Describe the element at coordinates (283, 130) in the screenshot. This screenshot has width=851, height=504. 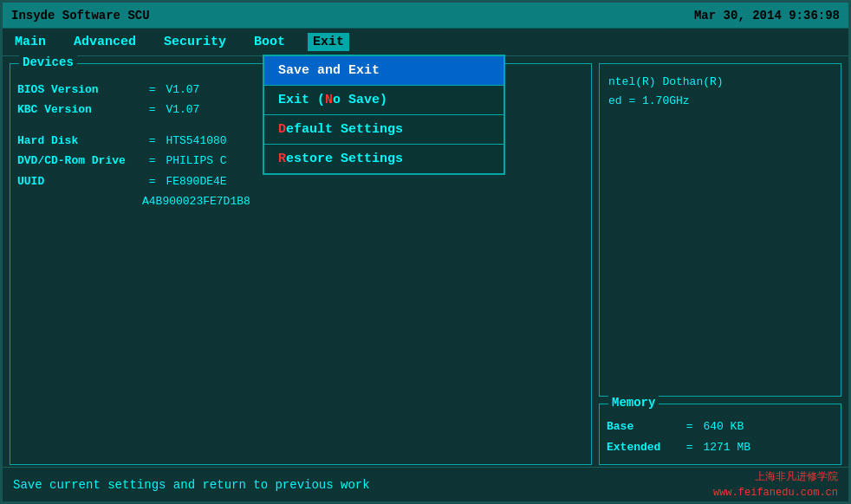
I see `red-d: D` at that location.